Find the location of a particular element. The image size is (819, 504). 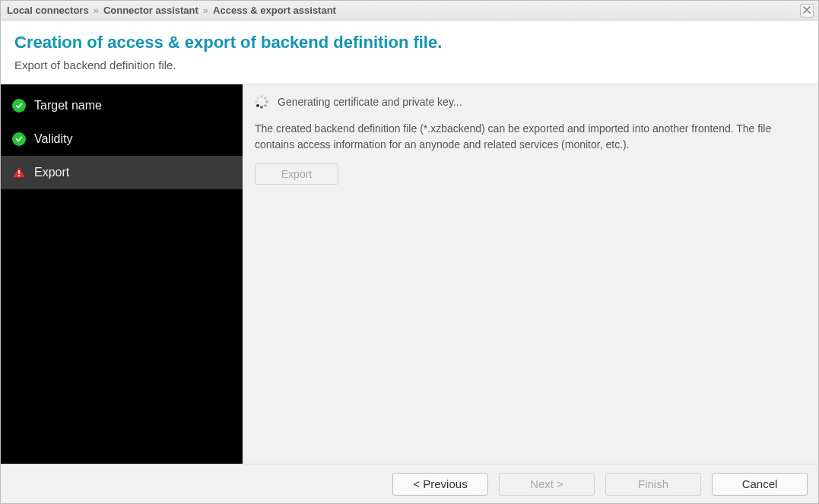

page-subtitle: Export of backend definition file. is located at coordinates (409, 65).